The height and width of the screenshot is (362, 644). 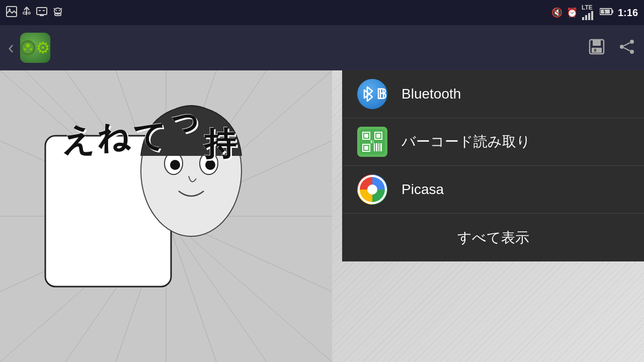 I want to click on barcode-menu-item: バーコード読み取り, so click(x=493, y=142).